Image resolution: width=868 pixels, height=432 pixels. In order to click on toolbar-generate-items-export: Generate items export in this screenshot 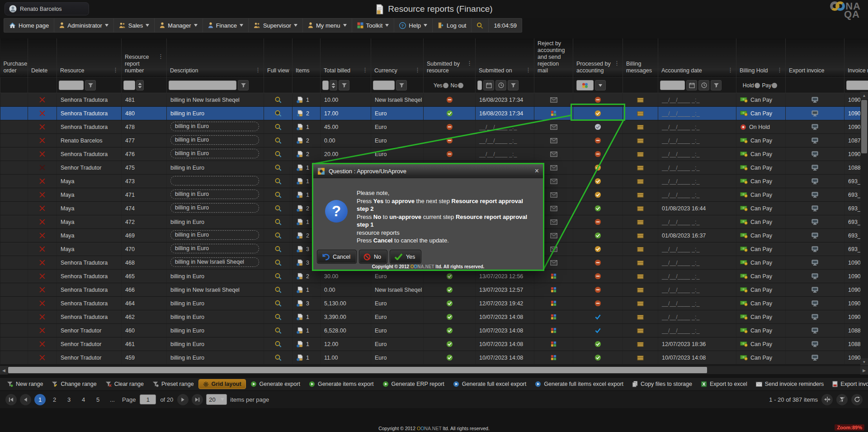, I will do `click(341, 384)`.